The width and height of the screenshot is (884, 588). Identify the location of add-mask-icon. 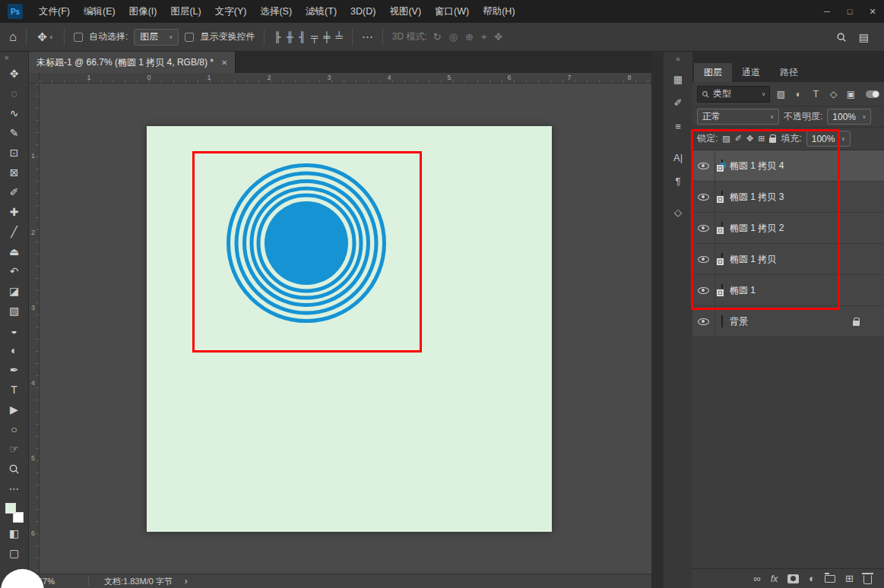
(794, 579).